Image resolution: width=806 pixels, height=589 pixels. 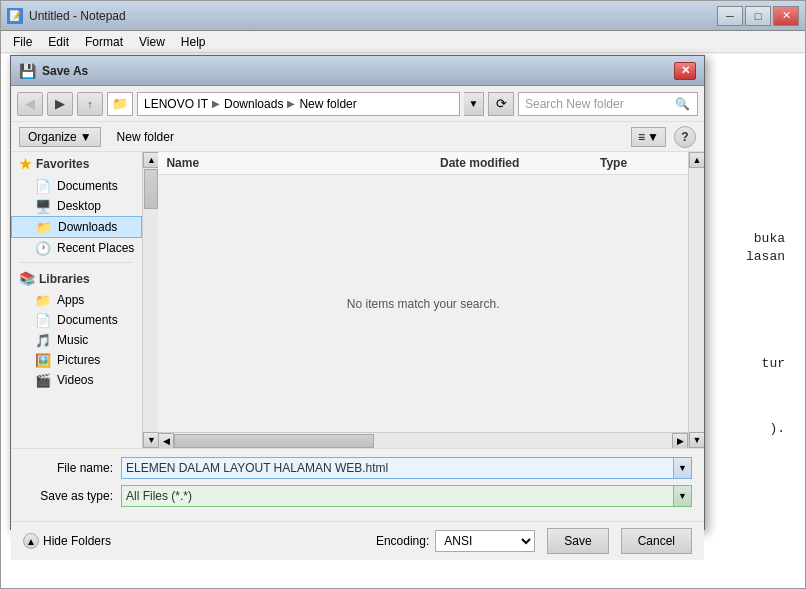 What do you see at coordinates (303, 163) in the screenshot?
I see `col-name-header: Name` at bounding box center [303, 163].